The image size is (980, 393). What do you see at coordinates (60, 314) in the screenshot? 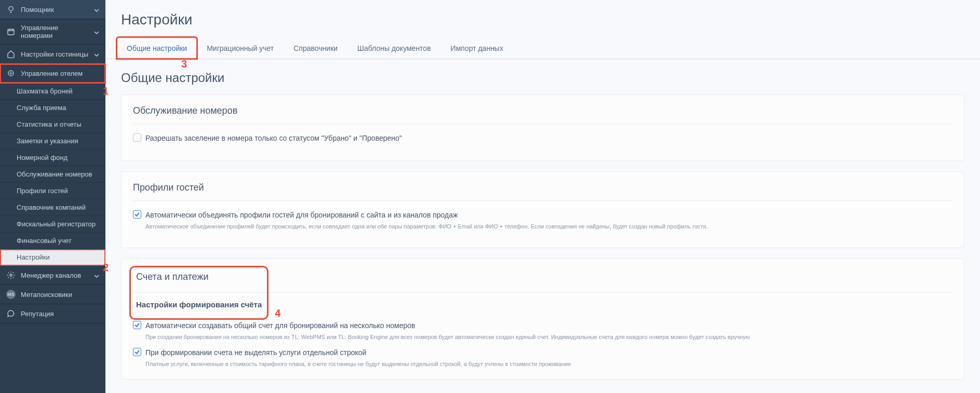
I see `sidebar-item-label: Репутация` at bounding box center [60, 314].